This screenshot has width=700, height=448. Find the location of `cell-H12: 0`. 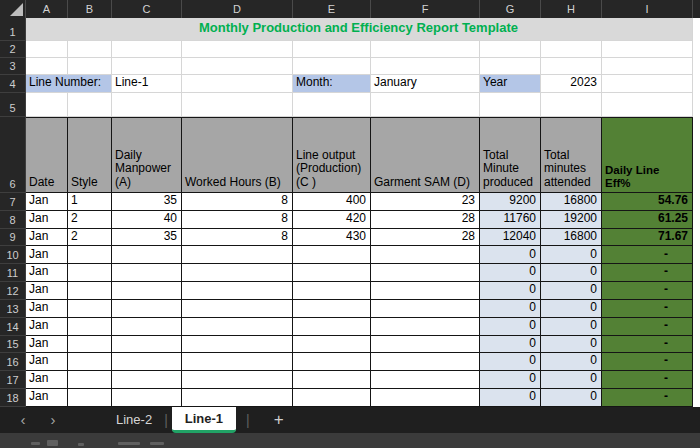

cell-H12: 0 is located at coordinates (572, 291).